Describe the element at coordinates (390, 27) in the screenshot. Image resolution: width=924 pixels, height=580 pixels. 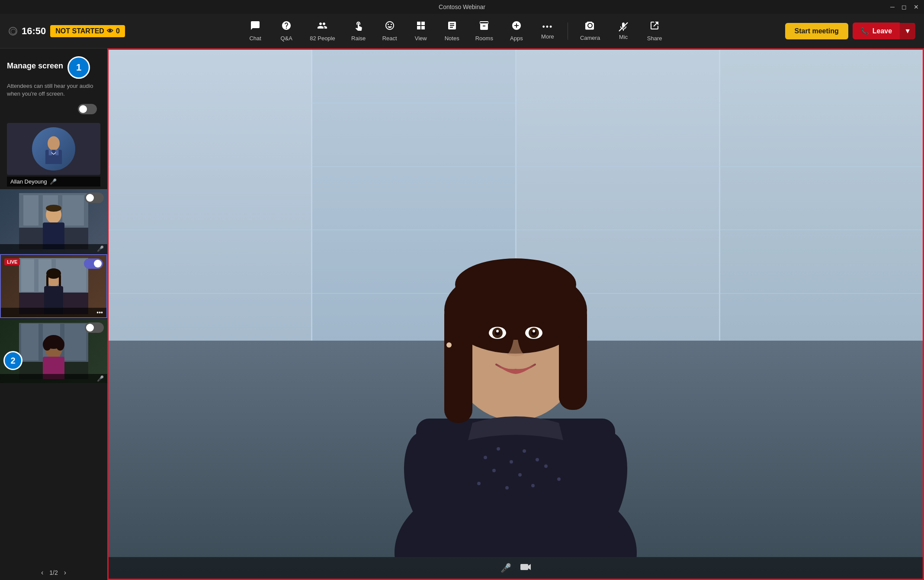
I see `react-icon` at that location.